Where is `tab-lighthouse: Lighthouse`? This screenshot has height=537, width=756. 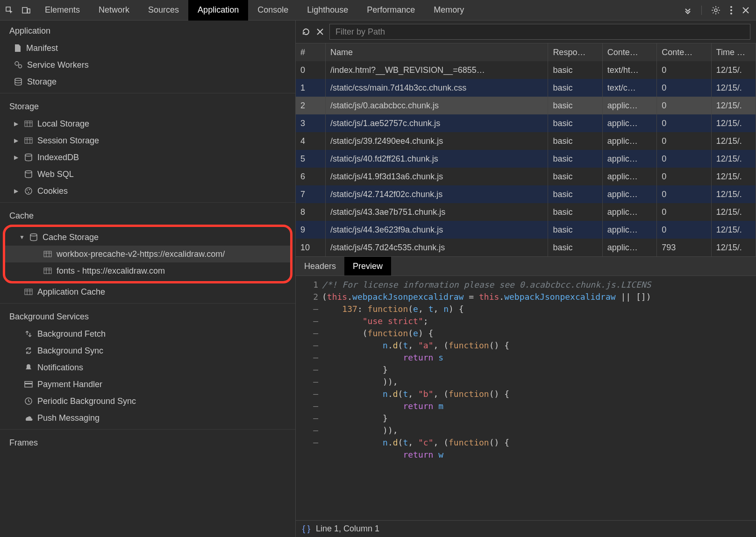
tab-lighthouse: Lighthouse is located at coordinates (328, 10).